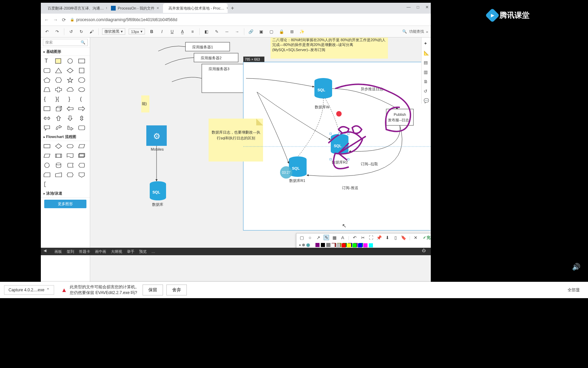  What do you see at coordinates (70, 146) in the screenshot?
I see `terminator-shape` at bounding box center [70, 146].